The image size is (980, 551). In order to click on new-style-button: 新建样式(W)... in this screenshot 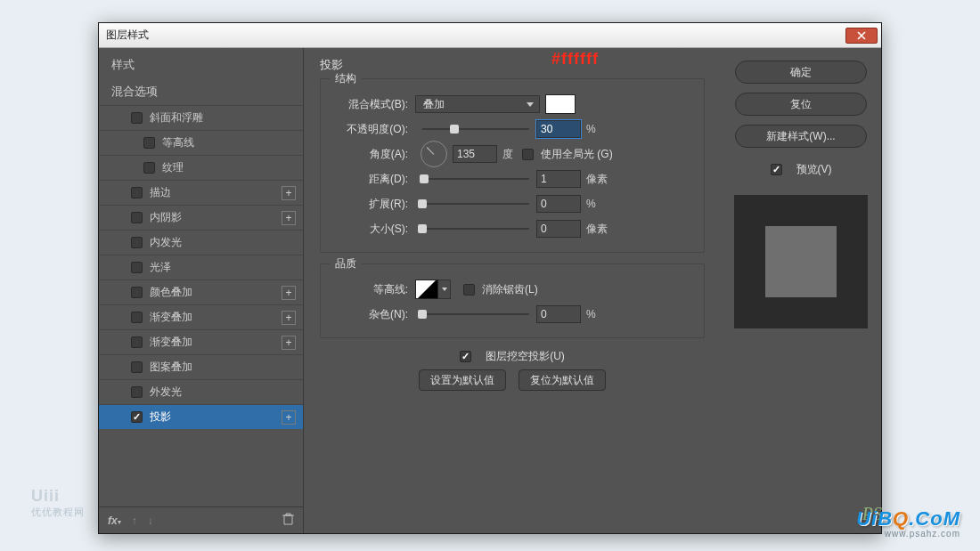, I will do `click(801, 136)`.